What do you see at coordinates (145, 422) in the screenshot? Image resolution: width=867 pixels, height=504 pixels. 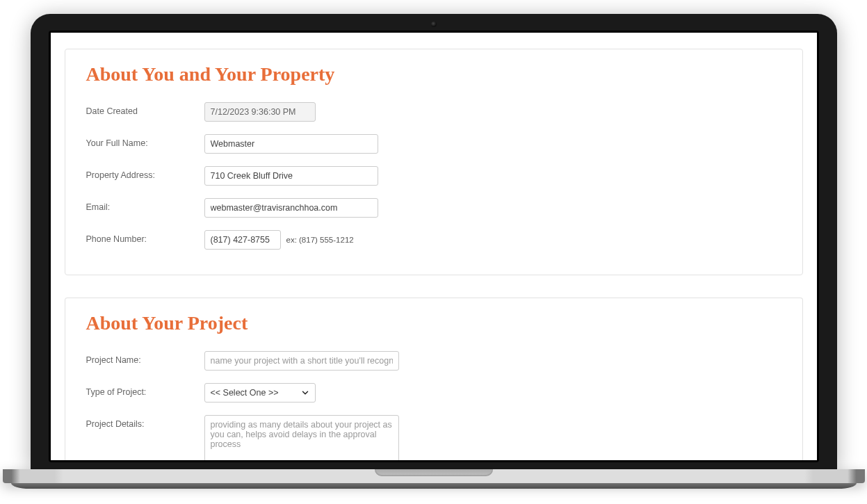 I see `label-project-details: Project Details:` at bounding box center [145, 422].